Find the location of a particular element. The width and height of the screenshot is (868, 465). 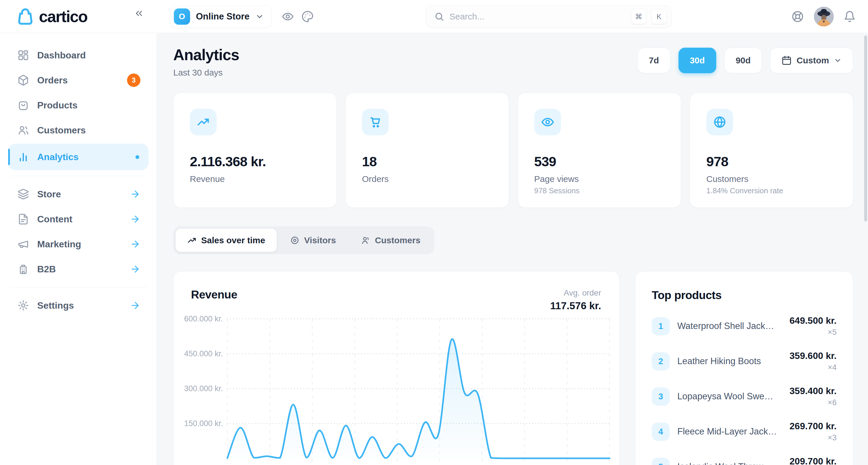

sidebar-item-marketing: Marketing is located at coordinates (78, 244).